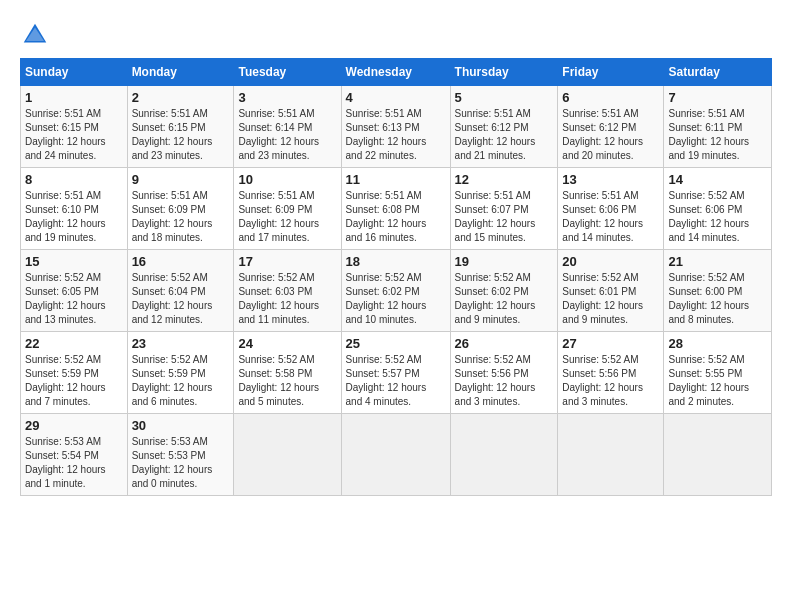  Describe the element at coordinates (181, 98) in the screenshot. I see `day-number: 2` at that location.